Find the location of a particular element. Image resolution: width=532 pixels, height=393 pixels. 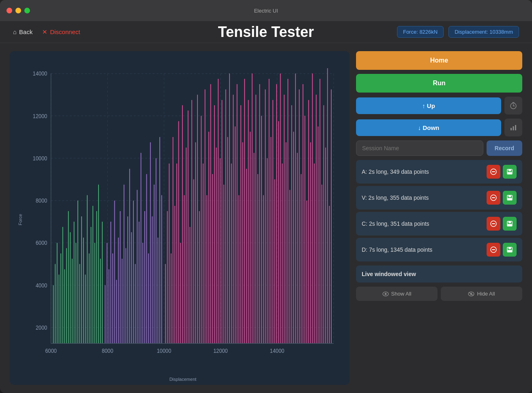

purple-series is located at coordinates (133, 240).